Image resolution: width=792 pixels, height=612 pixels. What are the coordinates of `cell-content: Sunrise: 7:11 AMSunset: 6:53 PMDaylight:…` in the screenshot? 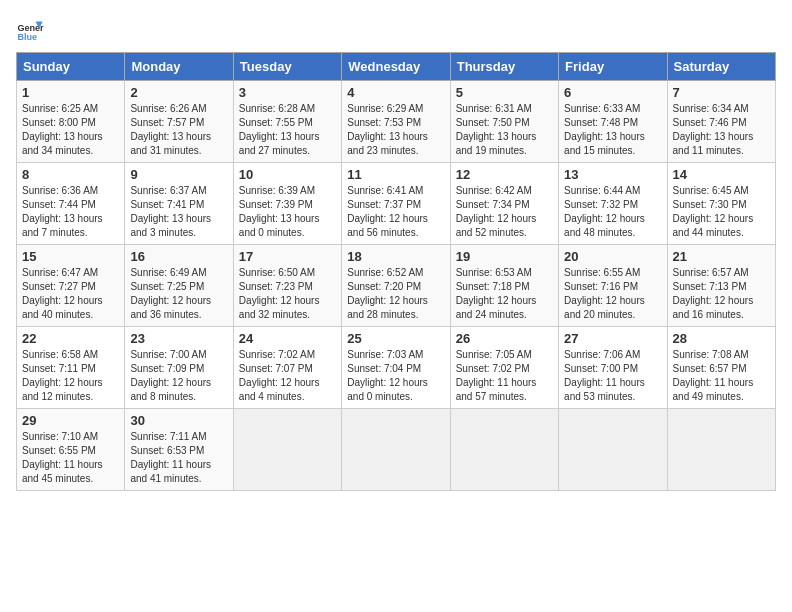 It's located at (178, 458).